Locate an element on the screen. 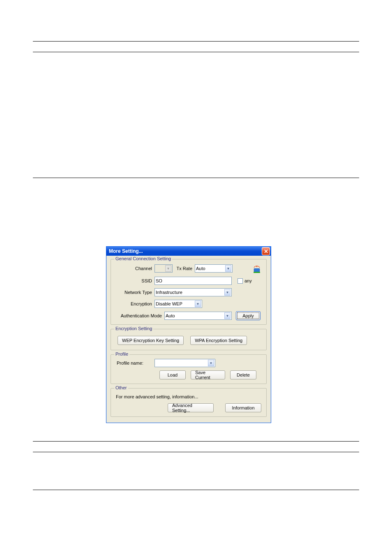 This screenshot has height=555, width=392. ssid-value: SO is located at coordinates (159, 281).